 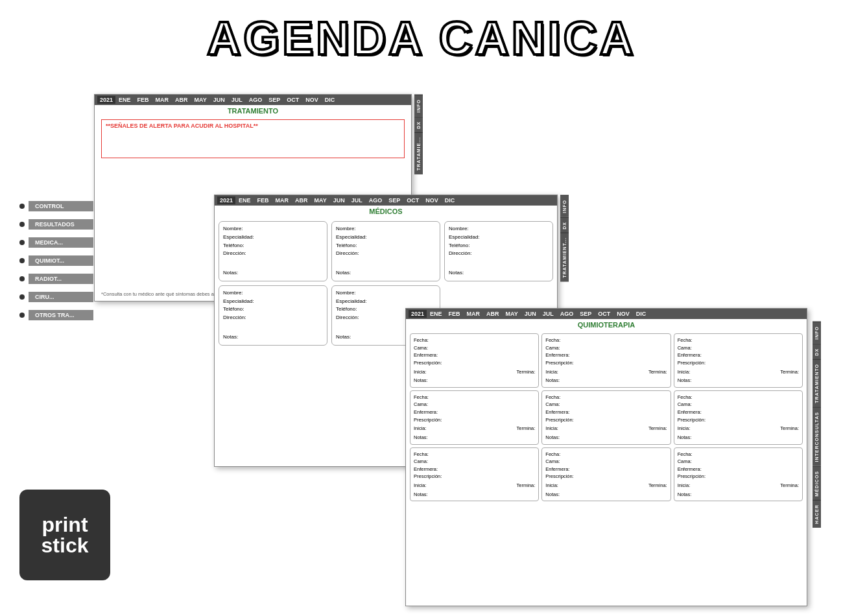 I want to click on quimio-9: Fecha: Cama: Enfermera: Prescripción: In…, so click(x=738, y=475).